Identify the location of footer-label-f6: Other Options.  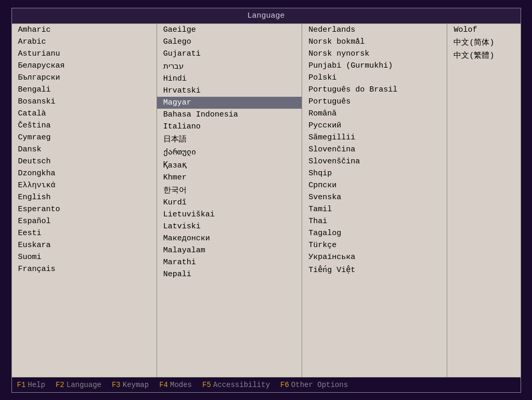
(319, 385).